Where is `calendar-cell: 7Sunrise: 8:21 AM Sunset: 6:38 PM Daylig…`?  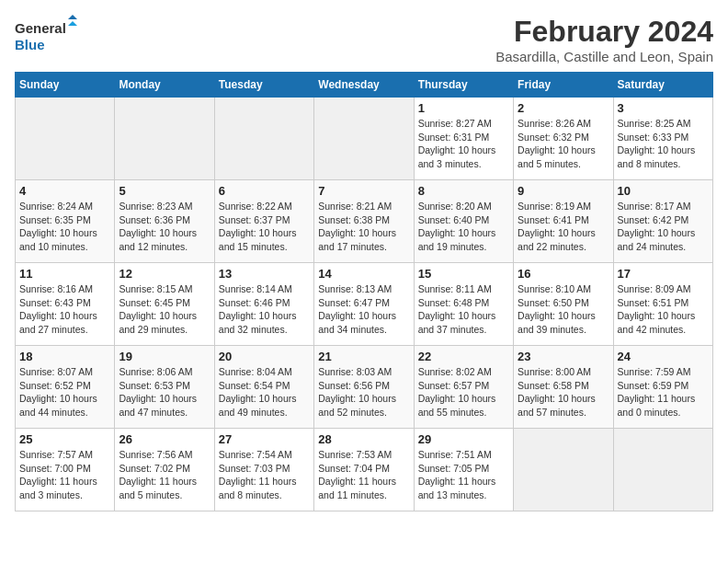 calendar-cell: 7Sunrise: 8:21 AM Sunset: 6:38 PM Daylig… is located at coordinates (364, 222).